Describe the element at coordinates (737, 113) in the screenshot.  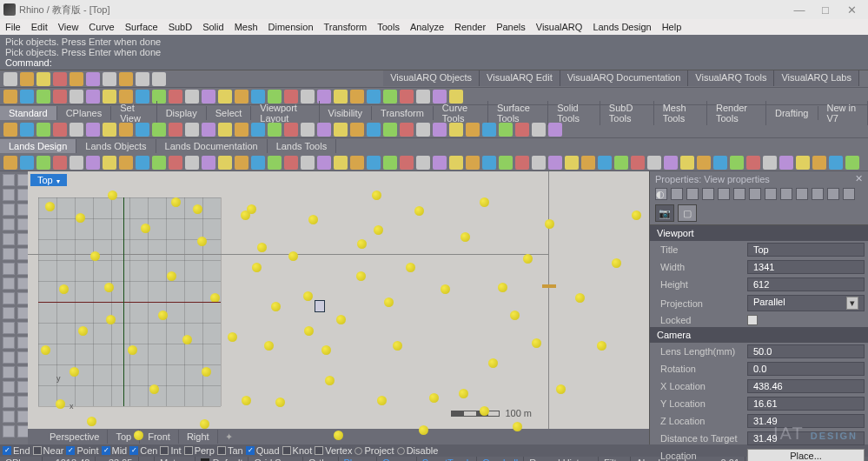
I see `toolgroup-tab: Render Tools` at that location.